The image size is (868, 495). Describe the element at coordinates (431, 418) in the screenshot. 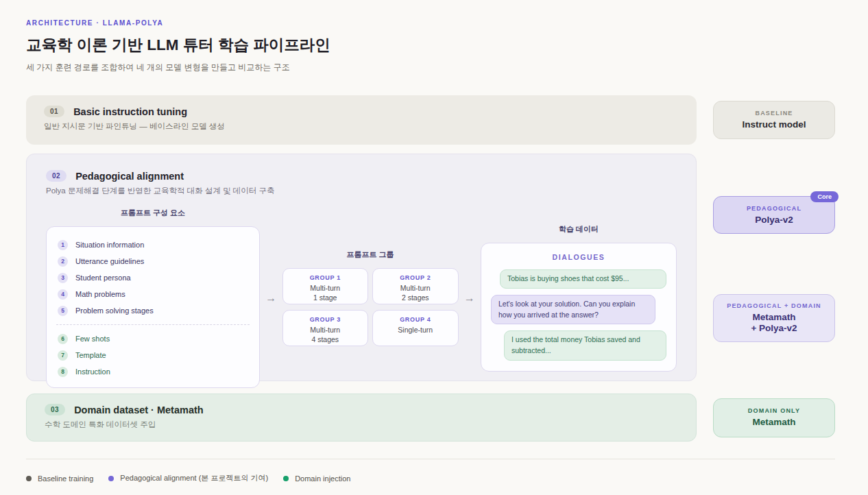

I see `row-stage-3: 03 Domain dataset · Metamath 수학 도메인 특화 데…` at that location.